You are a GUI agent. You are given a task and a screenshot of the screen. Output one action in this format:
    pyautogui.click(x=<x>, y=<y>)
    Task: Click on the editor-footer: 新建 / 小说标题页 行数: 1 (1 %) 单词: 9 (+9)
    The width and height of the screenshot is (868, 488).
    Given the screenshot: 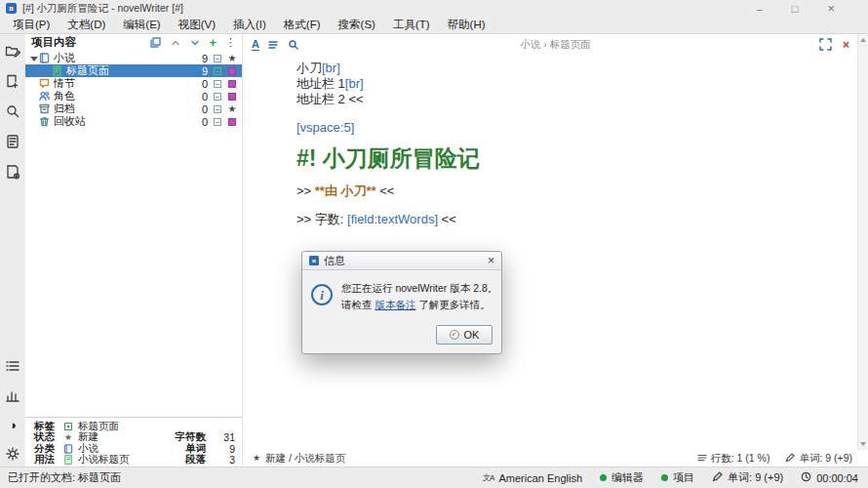 What is the action you would take?
    pyautogui.click(x=556, y=459)
    